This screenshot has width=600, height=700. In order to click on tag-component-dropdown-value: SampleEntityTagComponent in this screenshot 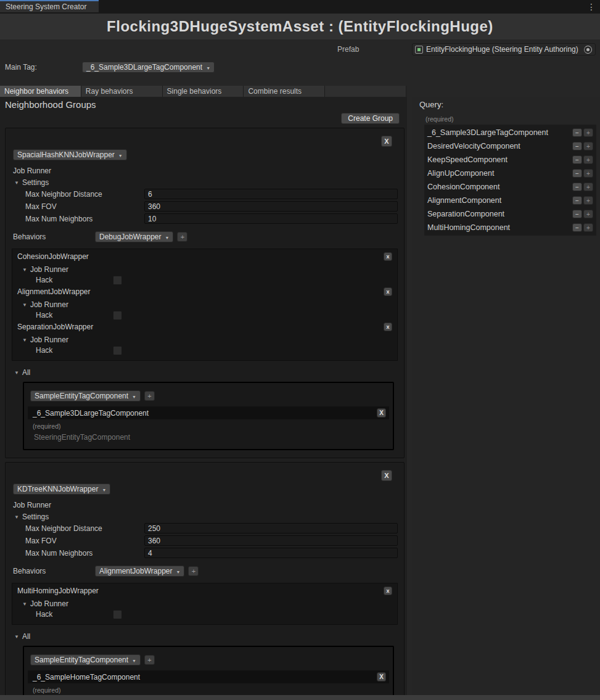, I will do `click(81, 660)`.